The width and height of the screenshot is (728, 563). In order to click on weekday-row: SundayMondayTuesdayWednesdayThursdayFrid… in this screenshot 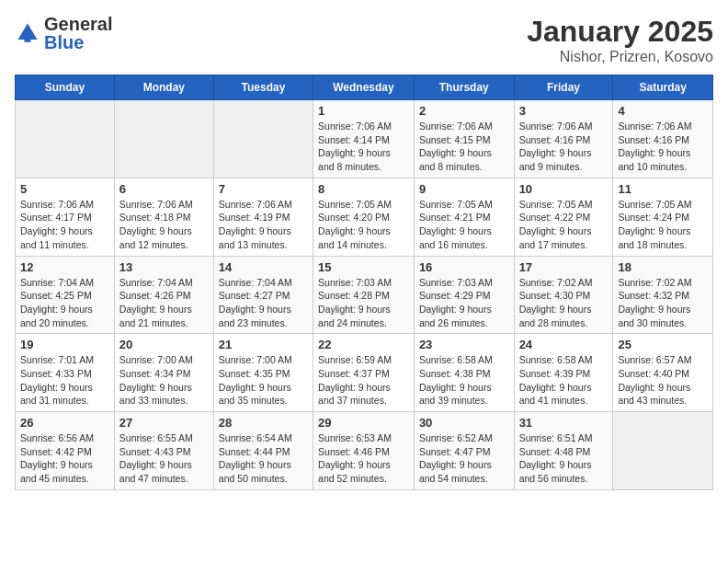, I will do `click(364, 88)`.